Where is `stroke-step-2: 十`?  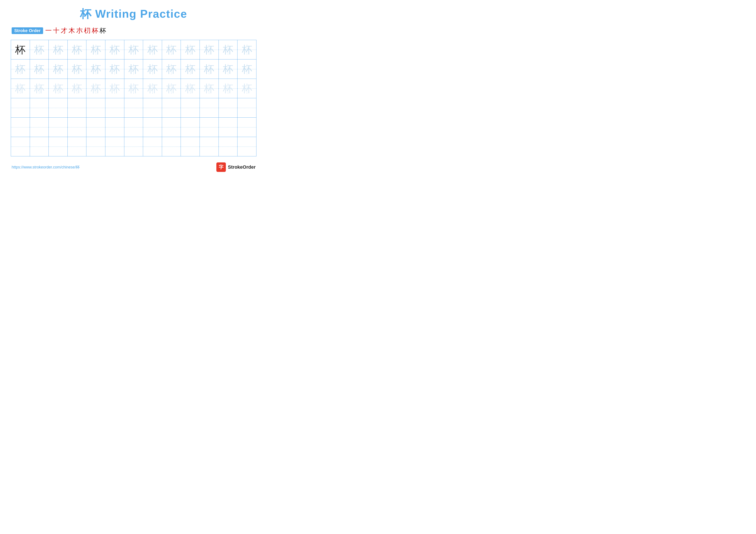 stroke-step-2: 十 is located at coordinates (56, 31).